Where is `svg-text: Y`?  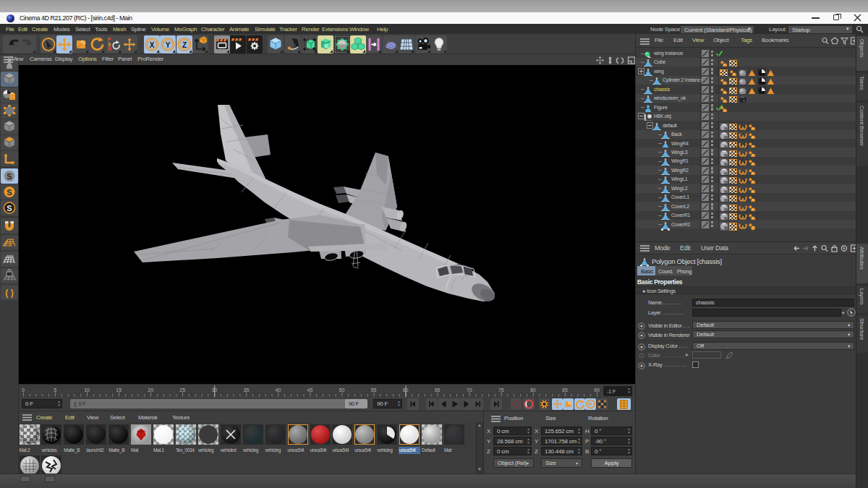
svg-text: Y is located at coordinates (168, 45).